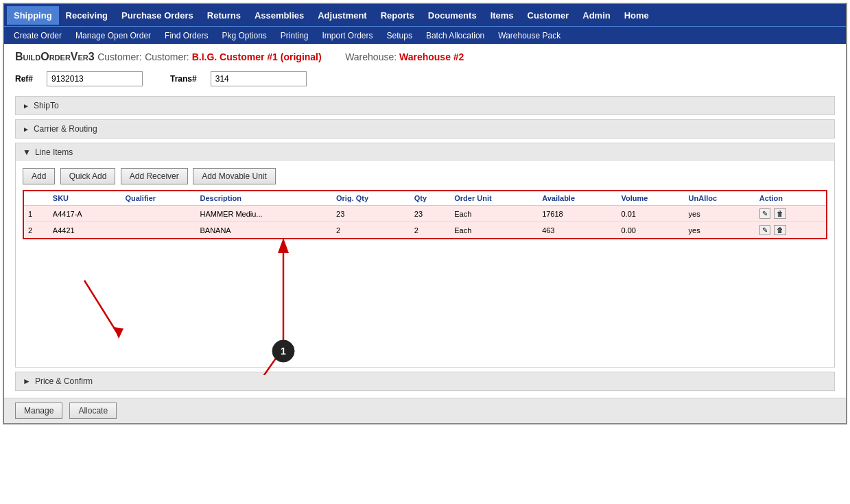  I want to click on subnav-printing: Printing, so click(295, 36).